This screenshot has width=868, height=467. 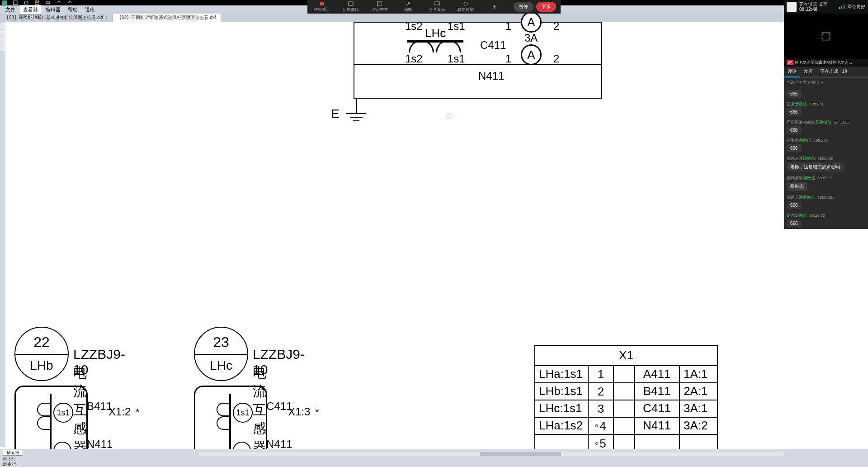 I want to click on tab-comments: 评论, so click(x=792, y=72).